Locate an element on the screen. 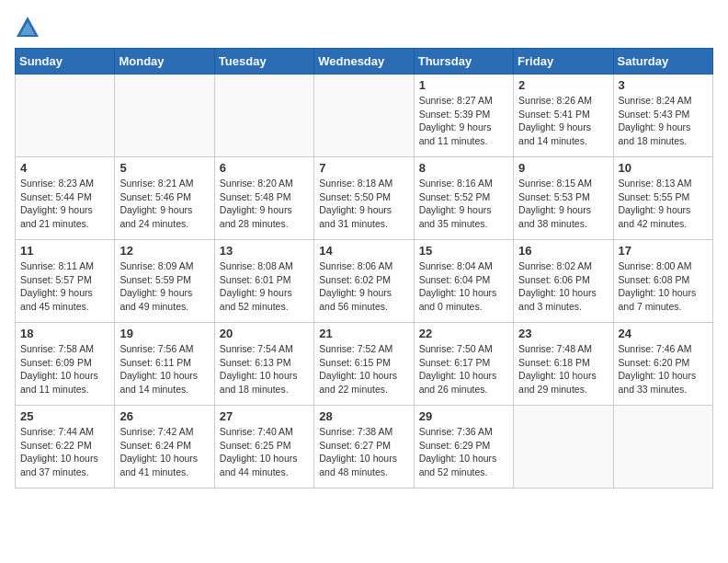 The width and height of the screenshot is (728, 563). calendar-cell: 12Sunrise: 8:09 AM Sunset: 5:59 PM Dayli… is located at coordinates (165, 282).